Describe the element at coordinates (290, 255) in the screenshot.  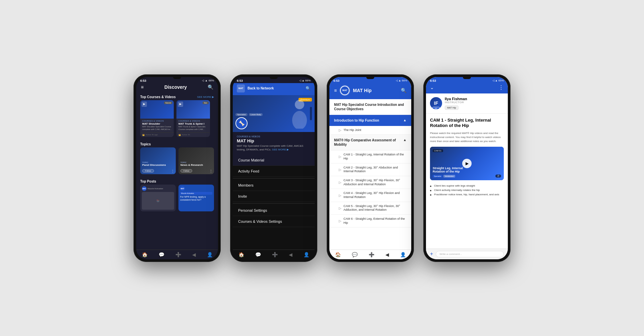
I see `nav-back-2: ◀` at that location.